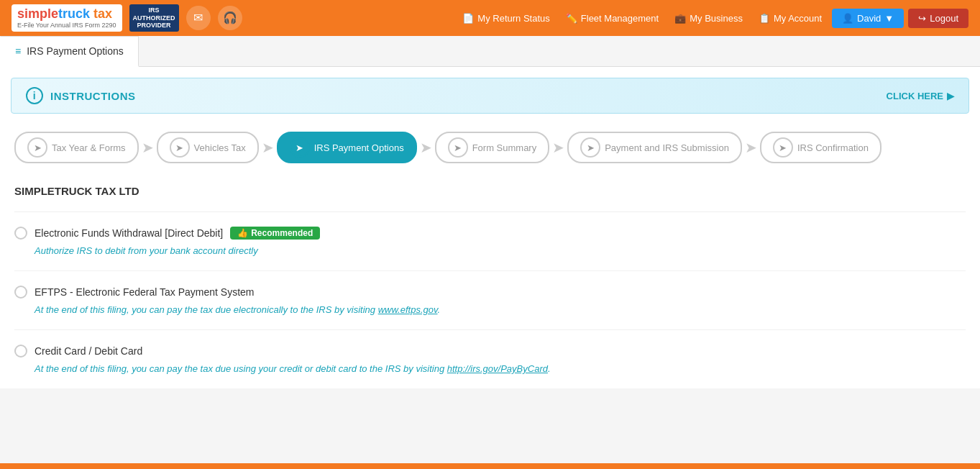 This screenshot has width=980, height=469. Describe the element at coordinates (490, 242) in the screenshot. I see `payment-option-eft: Electronic Funds Withdrawal [Direct Debi…` at that location.